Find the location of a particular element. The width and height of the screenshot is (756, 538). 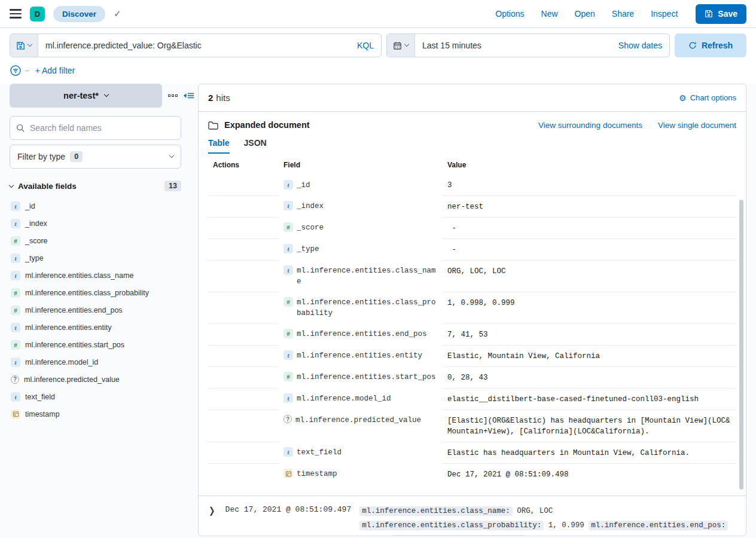

date-quick-menu-button is located at coordinates (401, 45).